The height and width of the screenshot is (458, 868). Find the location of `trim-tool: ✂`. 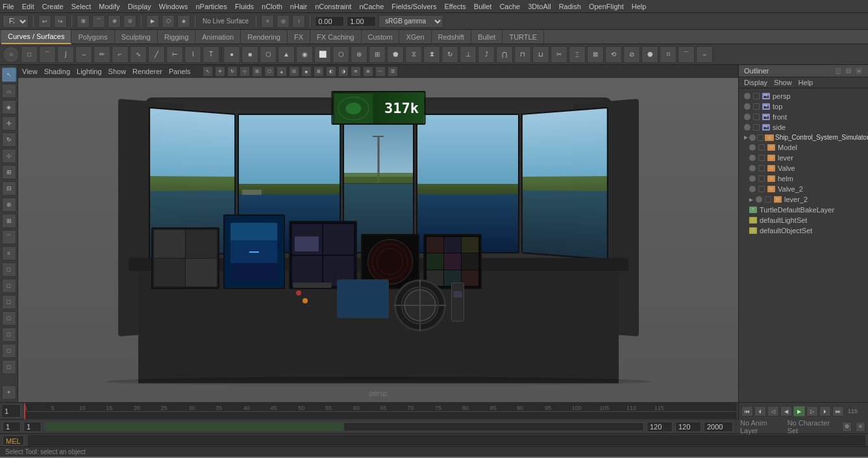

trim-tool: ✂ is located at coordinates (559, 55).